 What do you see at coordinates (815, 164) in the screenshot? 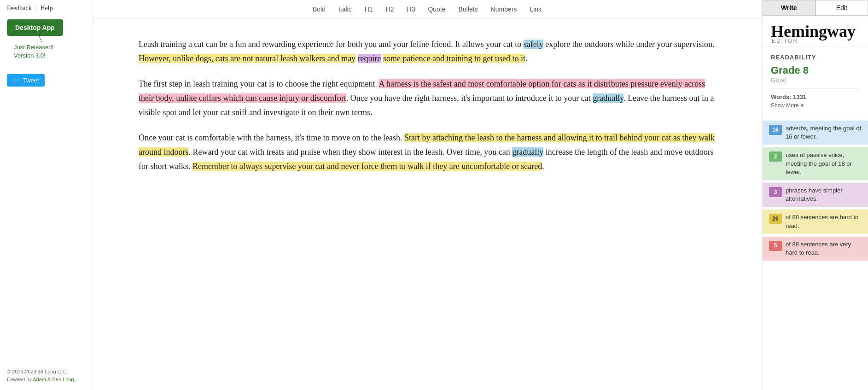
I see `stat-item-1: 2 uses of passive voice, meeting the goa…` at bounding box center [815, 164].